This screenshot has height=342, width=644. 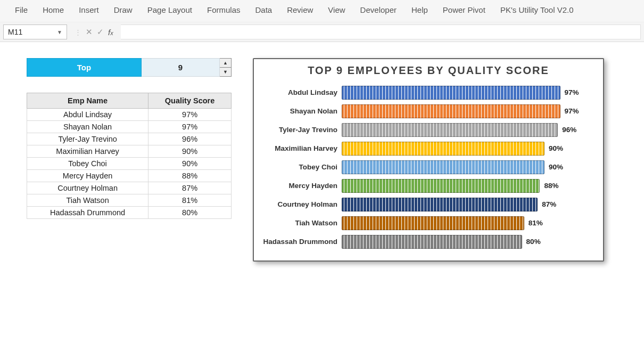 What do you see at coordinates (190, 200) in the screenshot?
I see `table-cell: 81%` at bounding box center [190, 200].